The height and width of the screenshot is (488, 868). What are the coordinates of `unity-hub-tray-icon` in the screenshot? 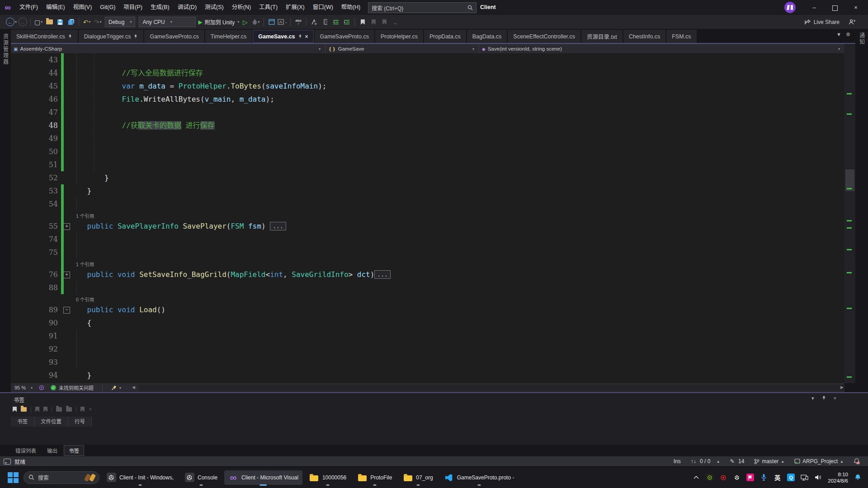 It's located at (737, 477).